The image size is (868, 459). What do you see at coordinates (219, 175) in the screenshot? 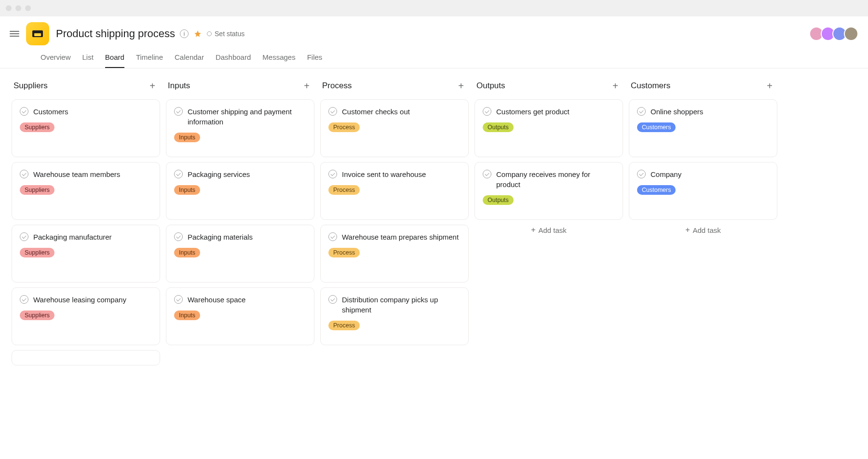
I see `task-title: Packaging services` at bounding box center [219, 175].